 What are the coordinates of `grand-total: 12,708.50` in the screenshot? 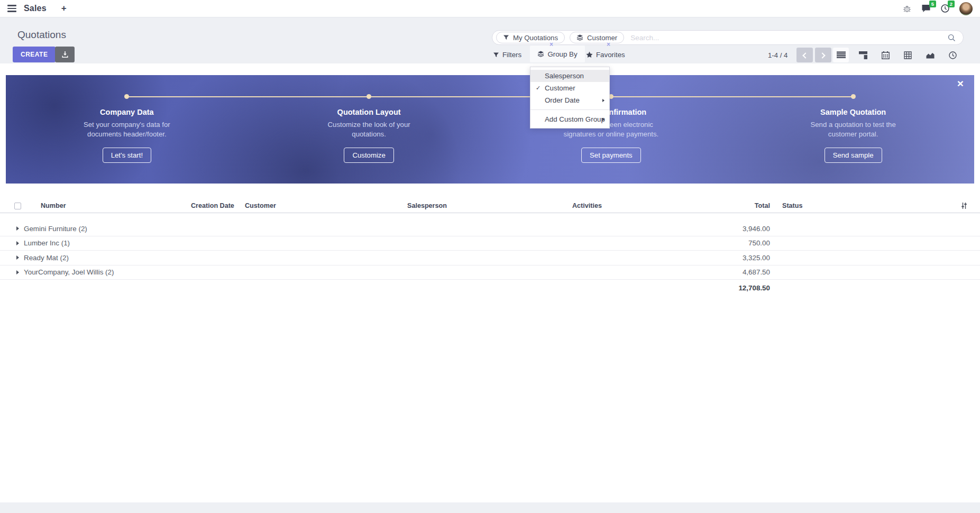 It's located at (729, 288).